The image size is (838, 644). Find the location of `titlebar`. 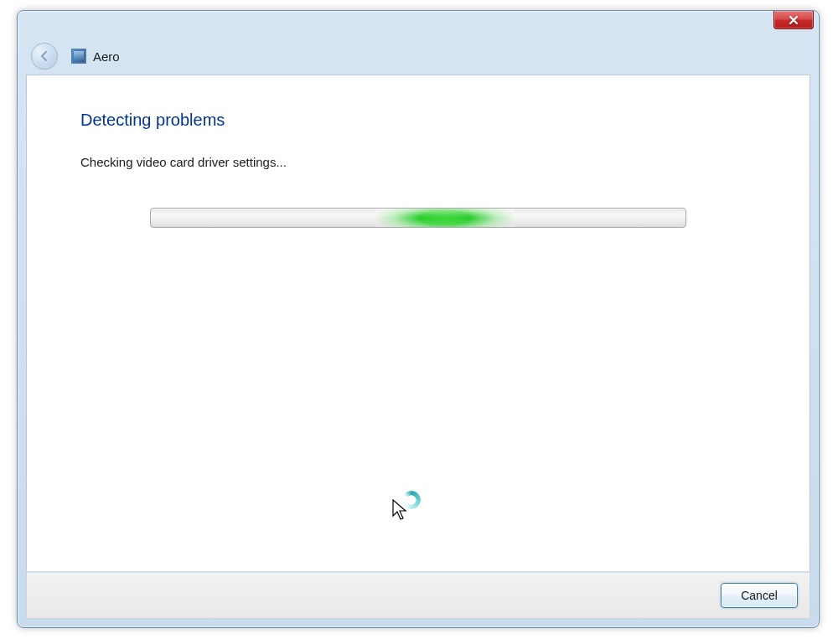

titlebar is located at coordinates (418, 23).